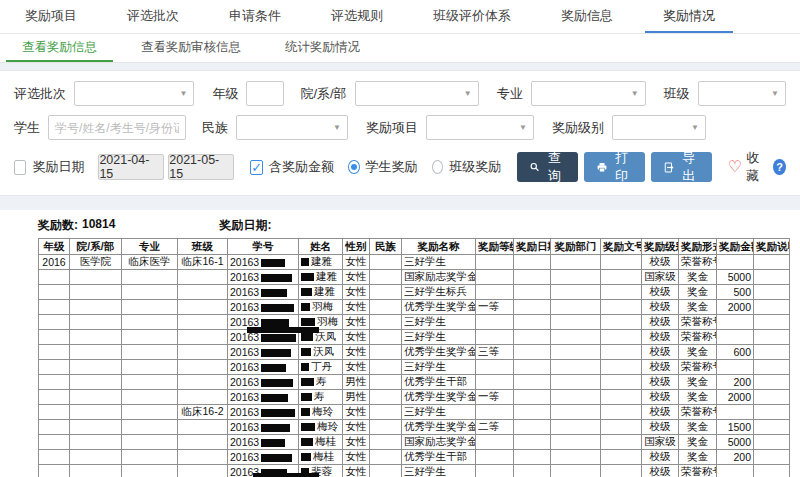 The height and width of the screenshot is (477, 800). I want to click on filter-row-1: 评选批次 ▼ 年级 院/系/部 ▼ 专业 ▼ 班级 ▼, so click(400, 94).